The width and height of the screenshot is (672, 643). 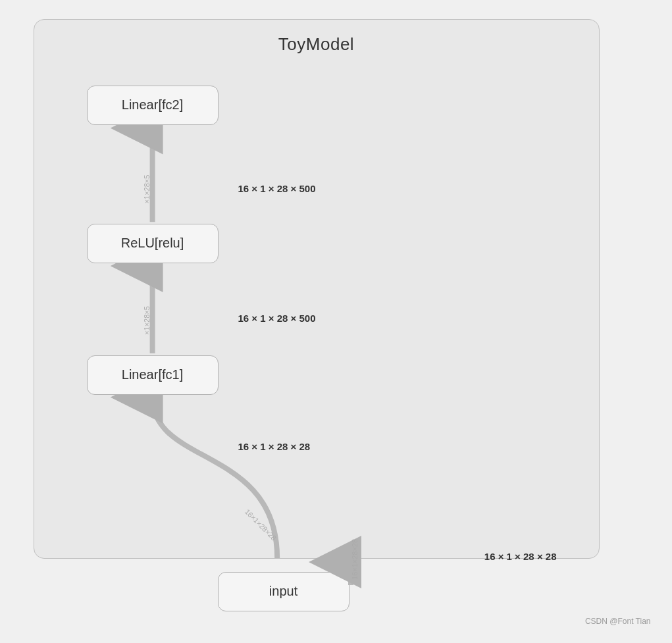 I want to click on dim-input-out: 16 × 1 × 28 × 28, so click(x=521, y=557).